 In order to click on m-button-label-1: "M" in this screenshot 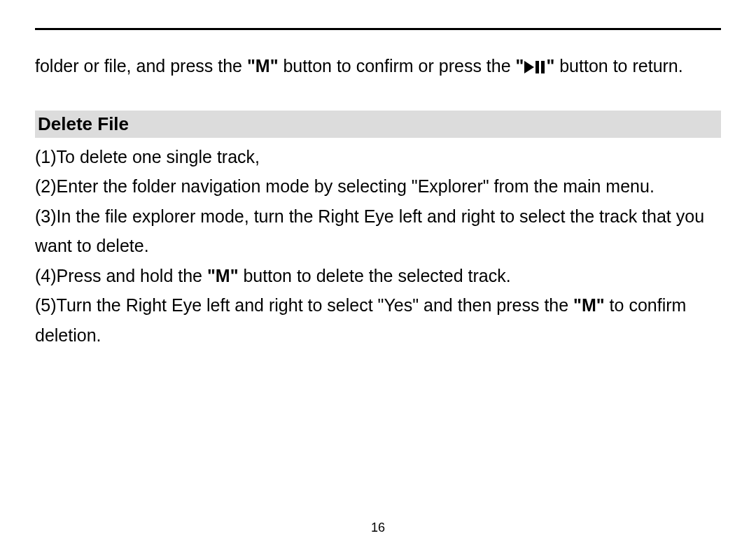, I will do `click(263, 66)`.